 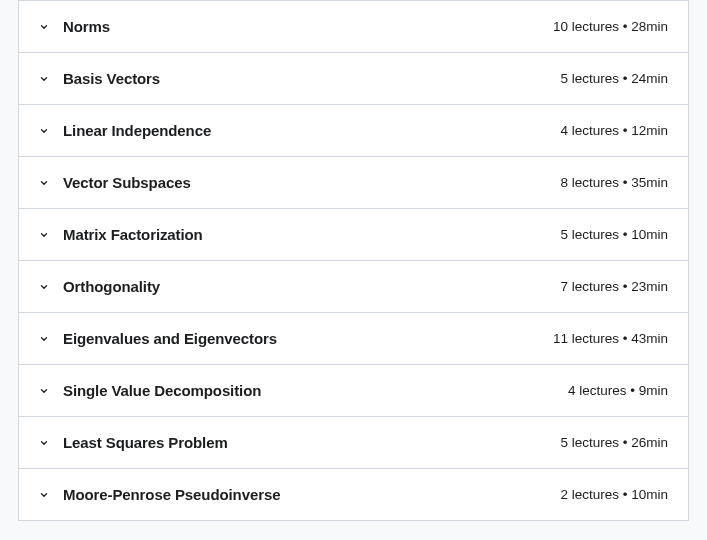 What do you see at coordinates (170, 338) in the screenshot?
I see `section-title: Eigenvalues and Eigenvectors` at bounding box center [170, 338].